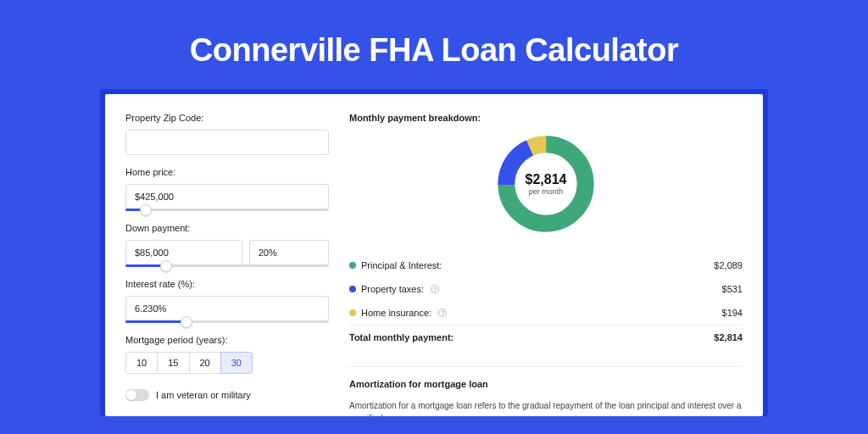  What do you see at coordinates (402, 337) in the screenshot?
I see `total-label: Total monthly payment:` at bounding box center [402, 337].